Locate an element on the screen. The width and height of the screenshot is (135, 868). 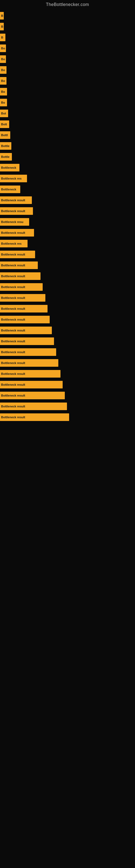
bar-label: Bott is located at coordinates (4, 124).